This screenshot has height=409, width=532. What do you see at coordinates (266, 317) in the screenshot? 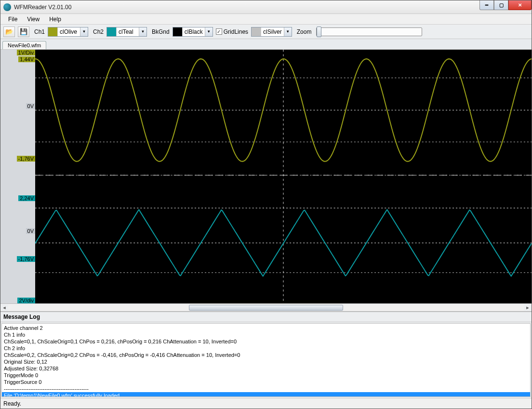
I see `message-log-header: Message Log` at bounding box center [266, 317].